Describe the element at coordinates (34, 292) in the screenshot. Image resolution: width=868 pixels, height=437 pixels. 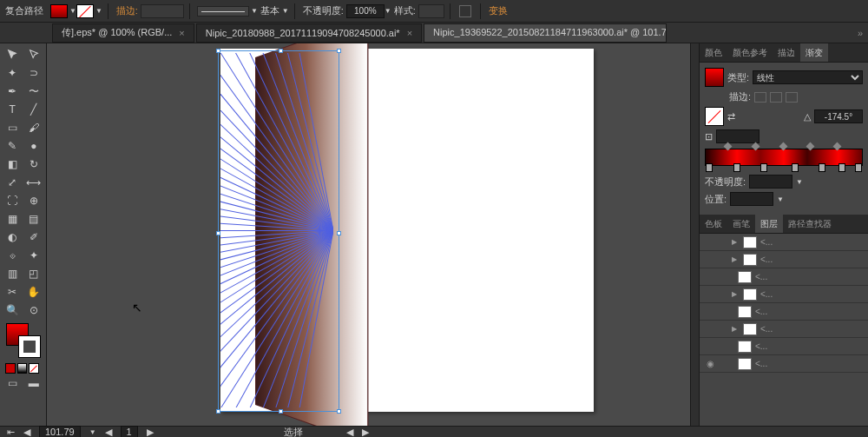
I see `hand-tool: ✋` at that location.